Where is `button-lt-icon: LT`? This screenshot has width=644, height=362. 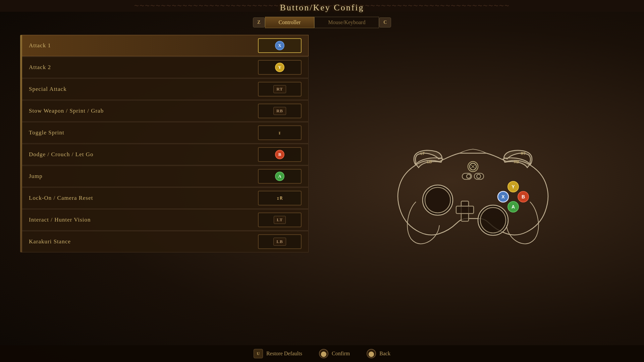 button-lt-icon: LT is located at coordinates (280, 220).